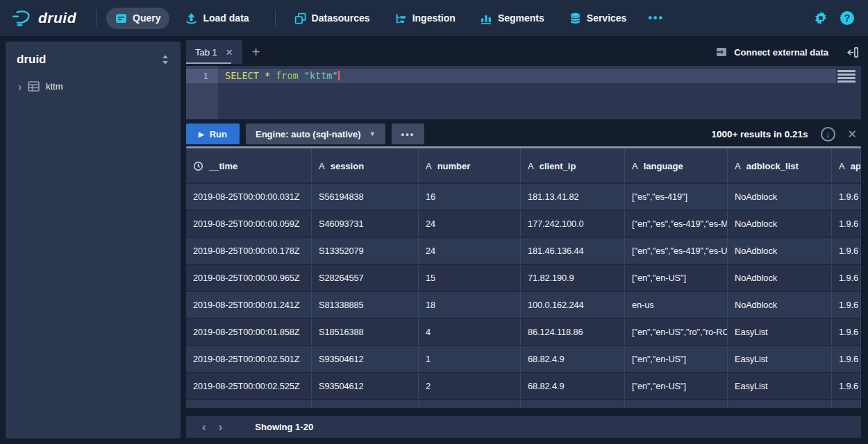  I want to click on add-tab-button: +, so click(256, 52).